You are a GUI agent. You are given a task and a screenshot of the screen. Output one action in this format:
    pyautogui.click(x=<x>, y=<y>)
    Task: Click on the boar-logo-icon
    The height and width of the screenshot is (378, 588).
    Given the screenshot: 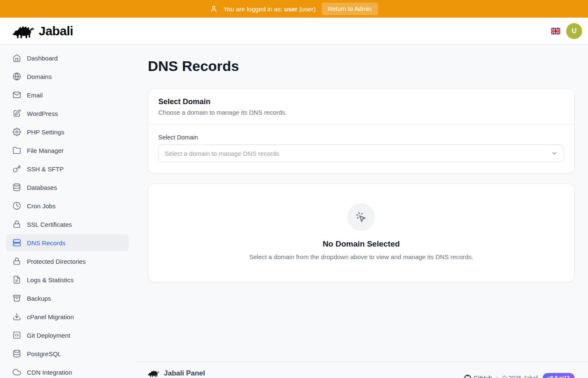 What is the action you would take?
    pyautogui.click(x=24, y=31)
    